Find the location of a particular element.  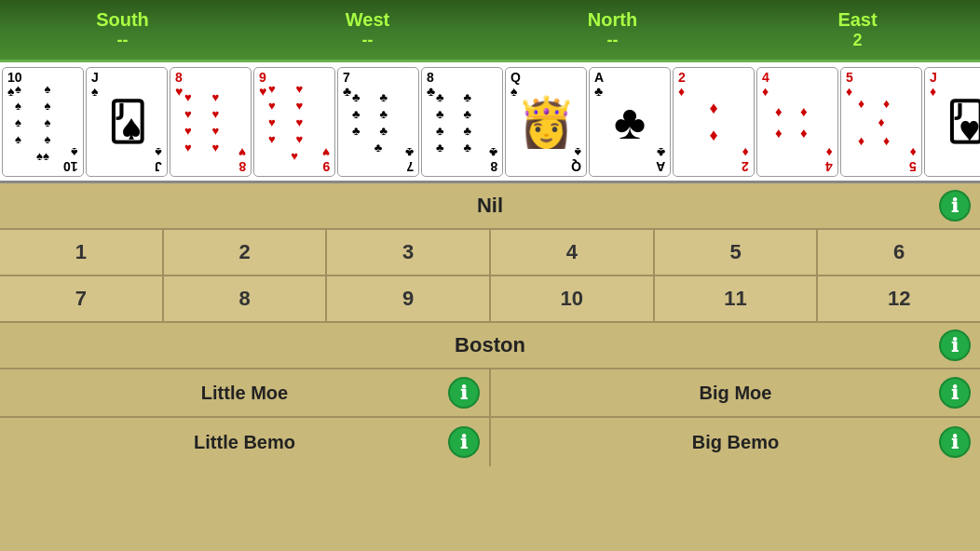

nil-info-button: ℹ is located at coordinates (955, 206).